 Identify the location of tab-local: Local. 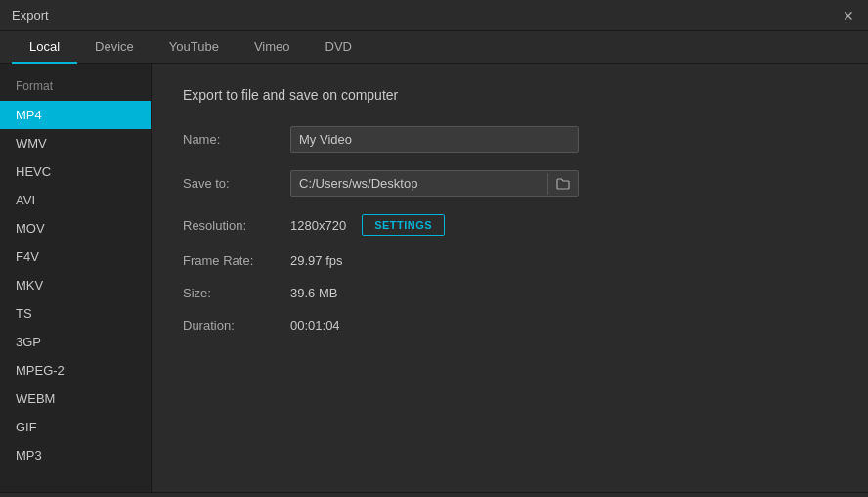
(45, 47).